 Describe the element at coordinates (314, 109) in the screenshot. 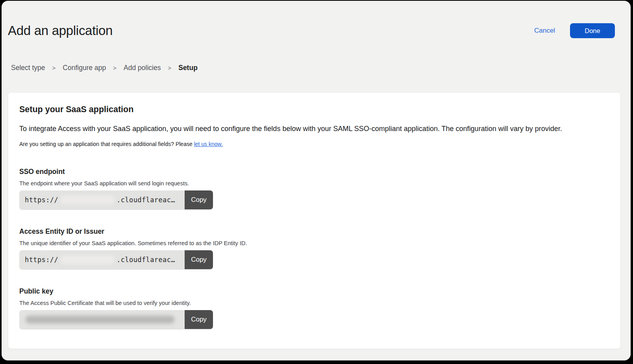

I see `card-title: Setup your SaaS application` at that location.